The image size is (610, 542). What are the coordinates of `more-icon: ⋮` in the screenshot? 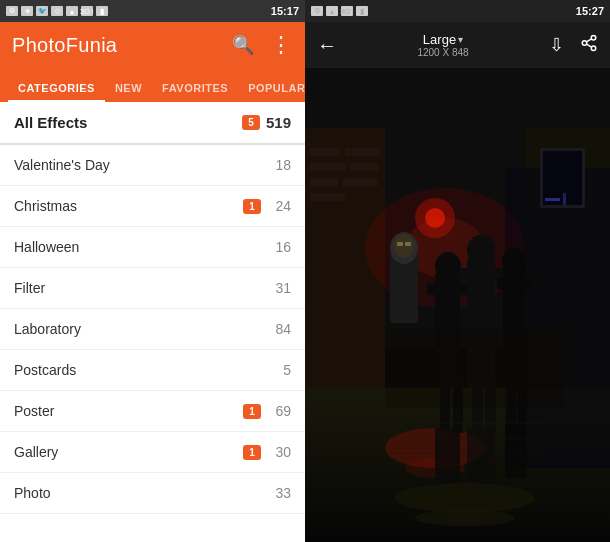 It's located at (282, 45).